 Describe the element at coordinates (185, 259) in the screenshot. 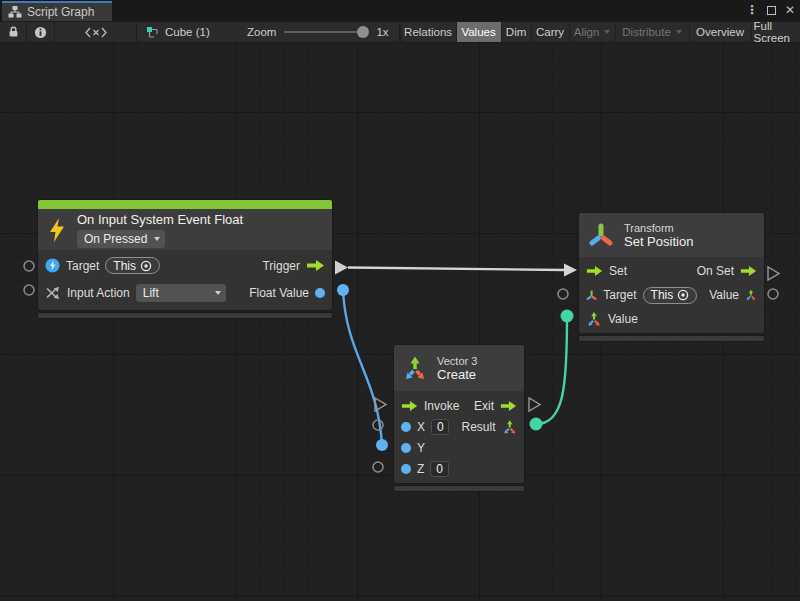

I see `node-on-input-system-event-float: On Input System Event Float On Pressed` at that location.